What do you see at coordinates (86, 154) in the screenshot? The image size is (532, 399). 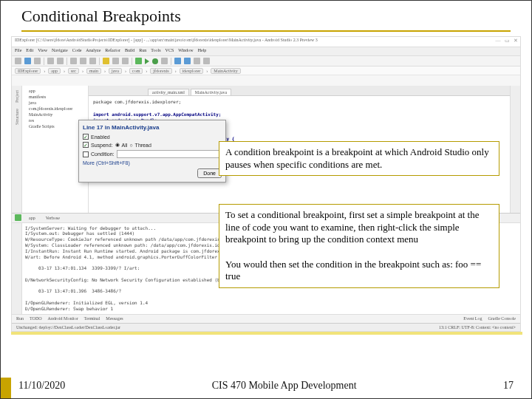 I see `condition-checkbox` at bounding box center [86, 154].